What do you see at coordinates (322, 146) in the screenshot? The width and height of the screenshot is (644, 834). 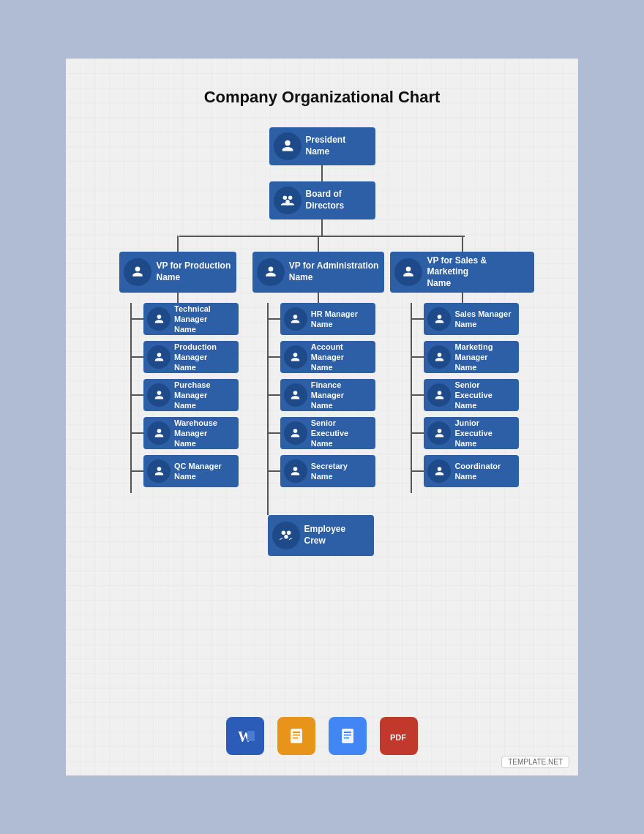 I see `president-node: President Name` at bounding box center [322, 146].